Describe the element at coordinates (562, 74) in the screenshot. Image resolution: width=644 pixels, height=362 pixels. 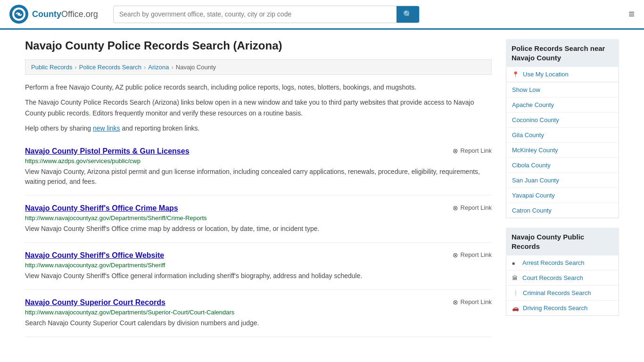
I see `use-location-link: Use My Location` at that location.